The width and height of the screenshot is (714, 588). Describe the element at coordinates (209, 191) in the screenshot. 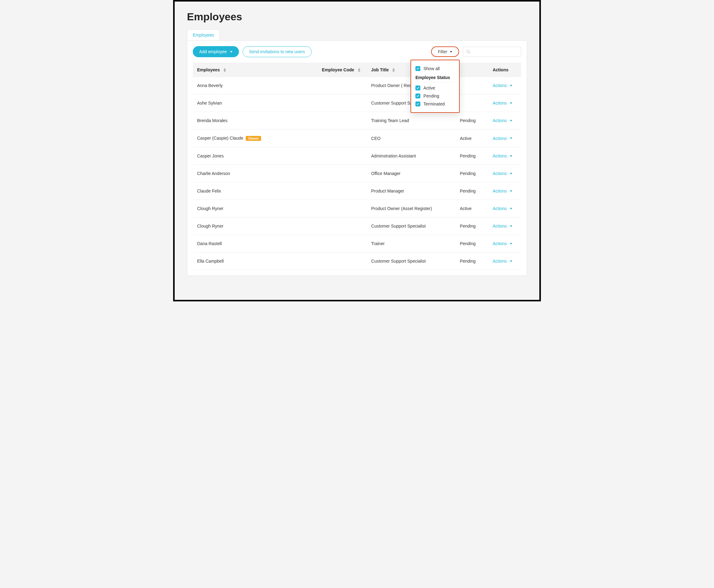

I see `employee-name: Claude Felix` at that location.